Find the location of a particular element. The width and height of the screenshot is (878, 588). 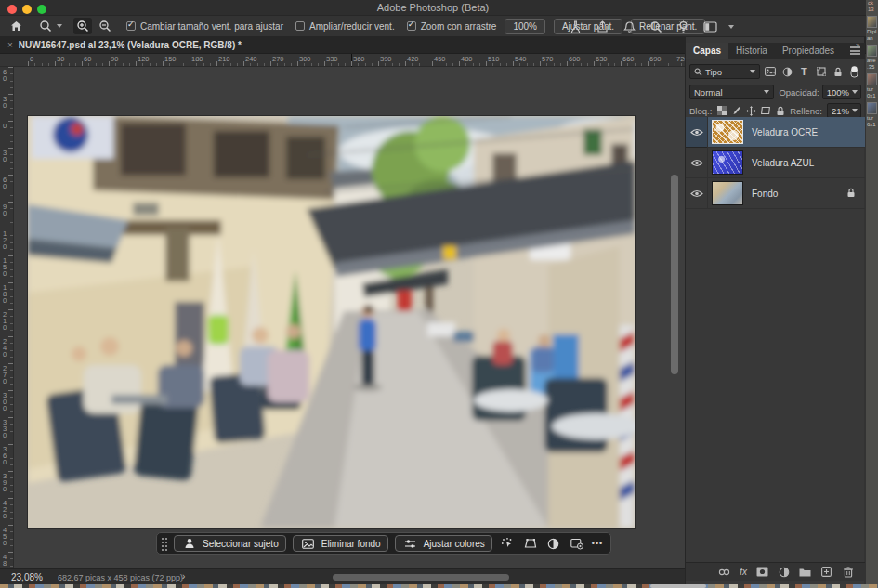

add-adjustment-icon is located at coordinates (784, 572).